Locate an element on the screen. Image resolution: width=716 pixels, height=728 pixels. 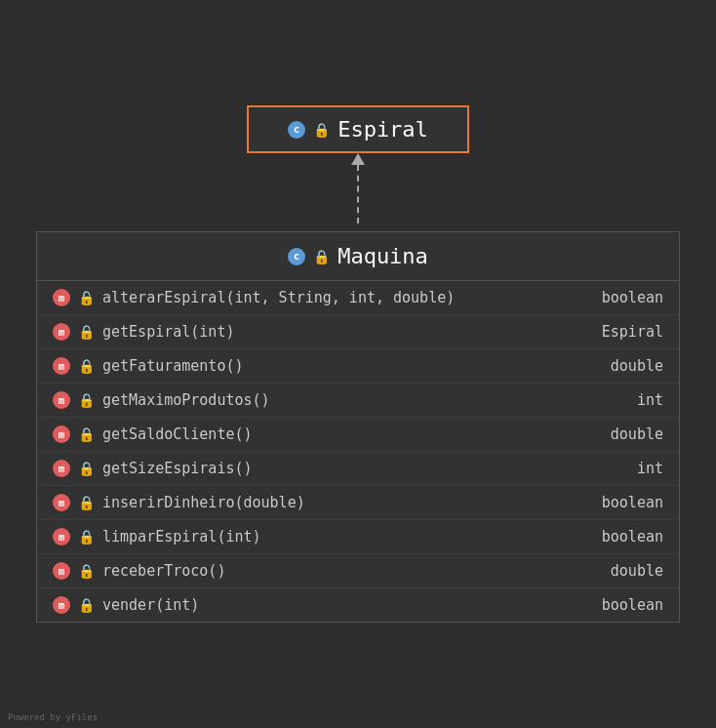
method-row: m🔒getSizeEspirais()int is located at coordinates (358, 468).